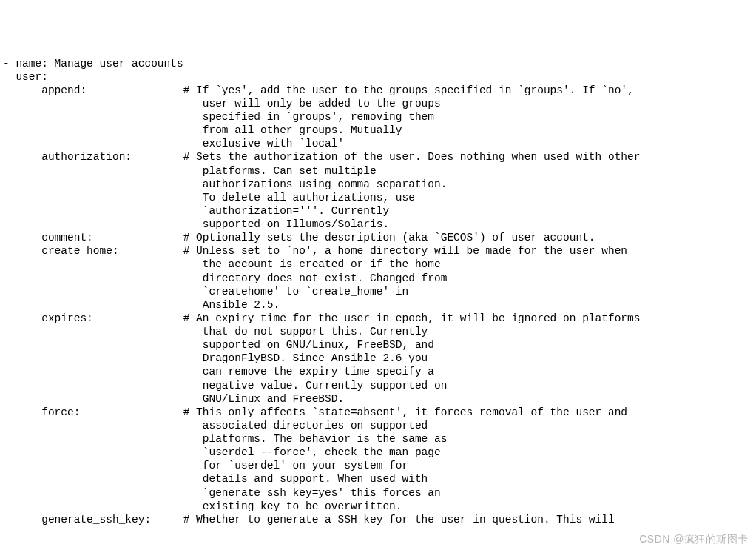  I want to click on doc-line: exclusive with `local', so click(379, 144).